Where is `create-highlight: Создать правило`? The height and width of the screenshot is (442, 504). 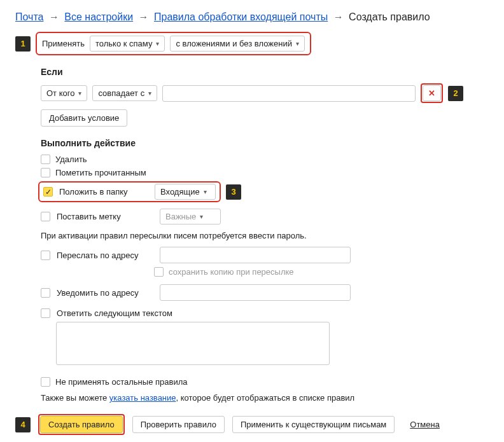 create-highlight: Создать правило is located at coordinates (81, 425).